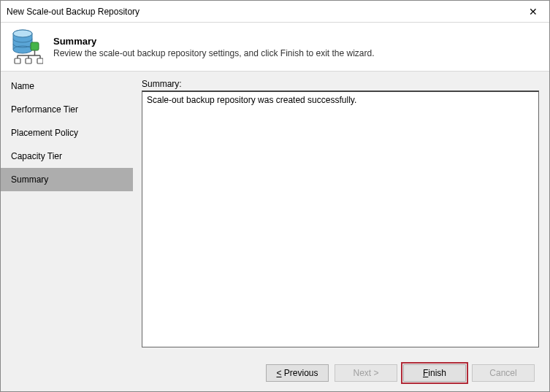 This screenshot has width=550, height=392. Describe the element at coordinates (67, 109) in the screenshot. I see `sidebar-item-performance-tier: Performance Tier` at that location.